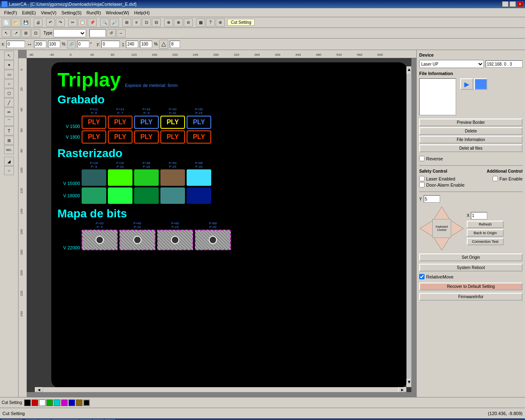 Image resolution: width=525 pixels, height=420 pixels. I want to click on zoom-out-btn: 🔎, so click(114, 23).